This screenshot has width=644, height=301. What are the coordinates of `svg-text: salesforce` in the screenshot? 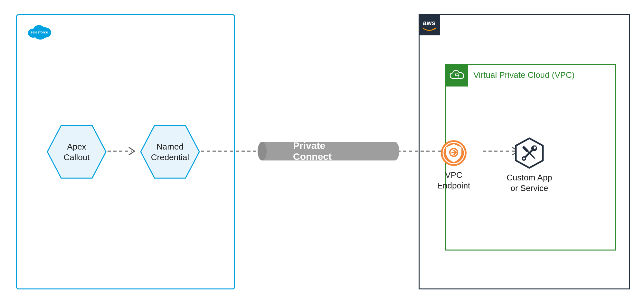 It's located at (39, 32).